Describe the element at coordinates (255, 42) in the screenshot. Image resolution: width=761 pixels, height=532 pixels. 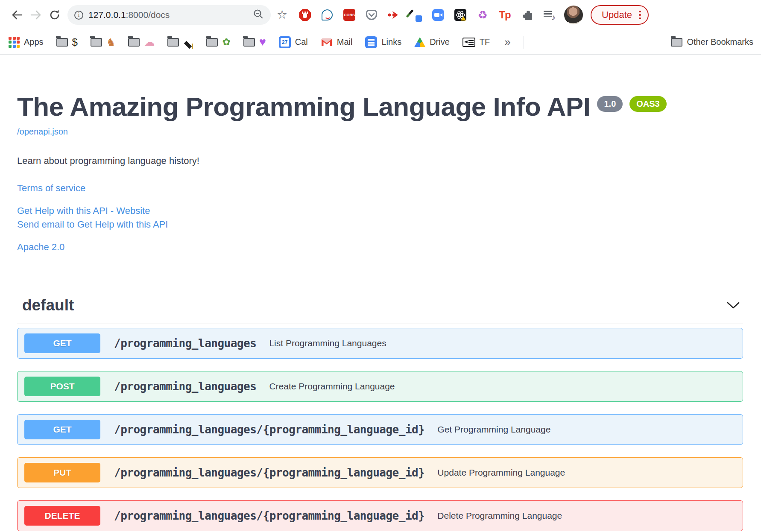
I see `bookmark-folder-purple-heart` at that location.